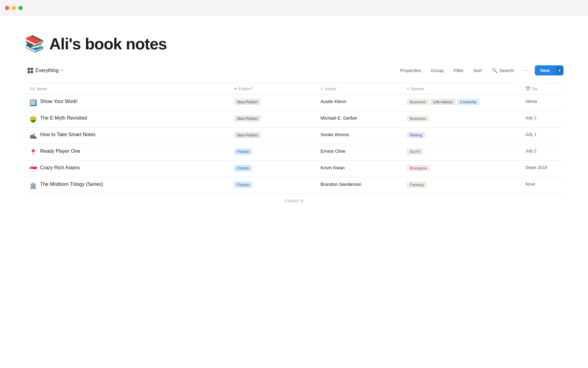 This screenshot has height=368, width=588. Describe the element at coordinates (273, 89) in the screenshot. I see `col-header-fiction: ♥ Fiction?` at that location.